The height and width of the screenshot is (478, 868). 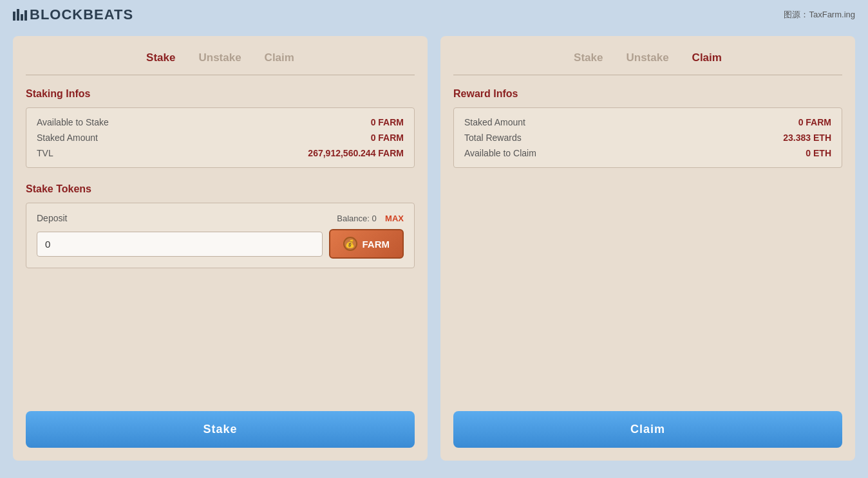 What do you see at coordinates (394, 219) in the screenshot?
I see `max-button: MAX` at bounding box center [394, 219].